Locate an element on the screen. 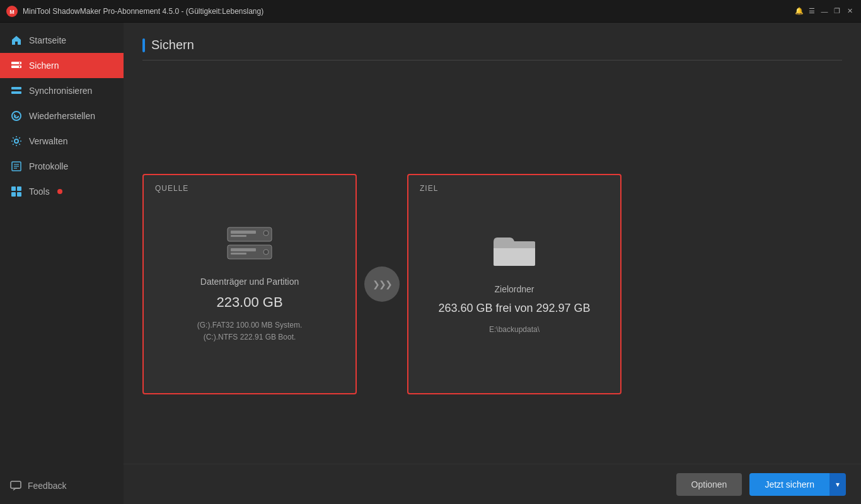 The height and width of the screenshot is (504, 861). sidebar-label-verwalten: Verwalten is located at coordinates (48, 141).